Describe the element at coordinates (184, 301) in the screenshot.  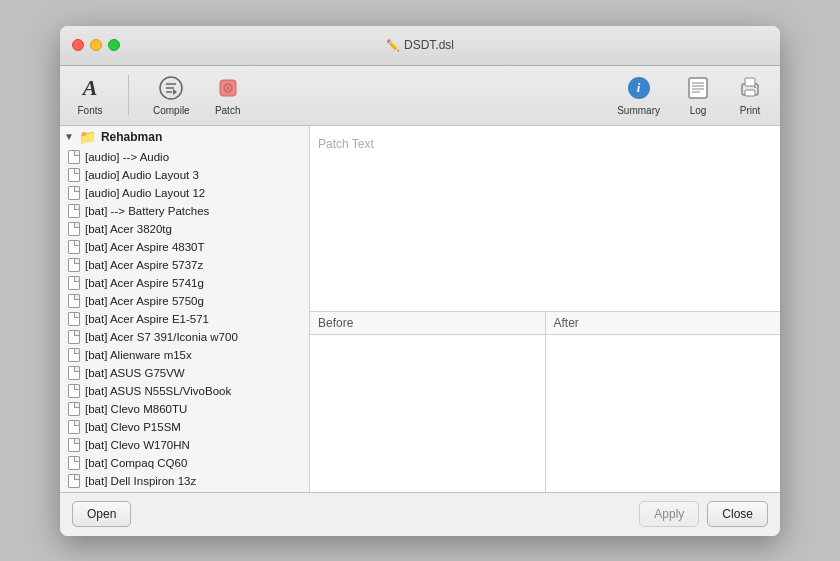
I see `sidebar-item: [bat] Acer Aspire 5750g` at that location.